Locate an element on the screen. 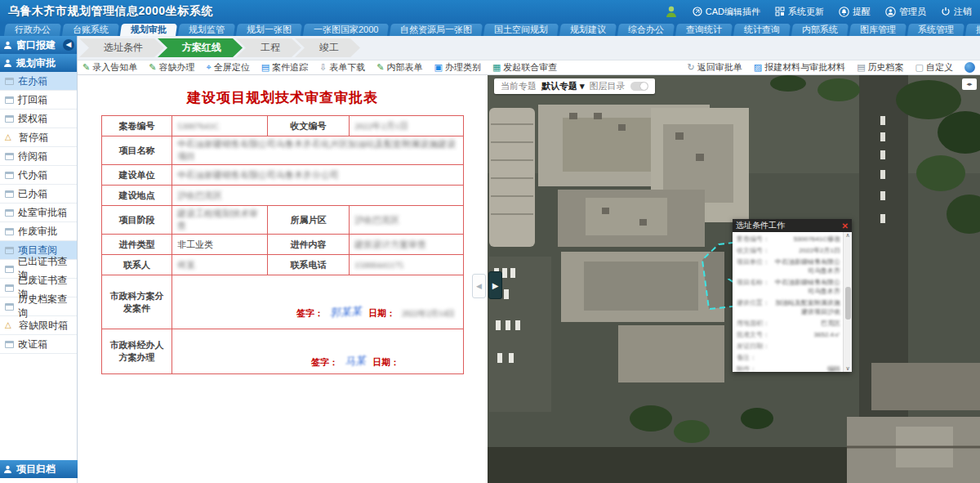 This screenshot has width=980, height=483. history-archive-button: ▤历史档案 is located at coordinates (880, 67).